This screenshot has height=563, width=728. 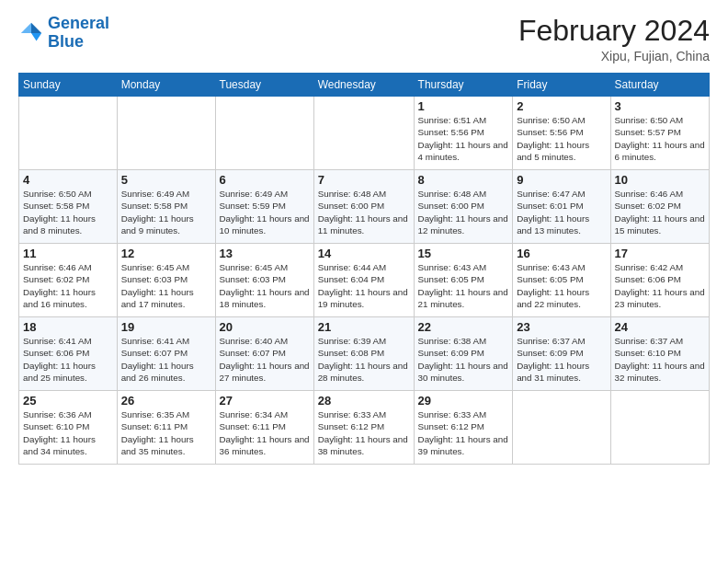 What do you see at coordinates (265, 327) in the screenshot?
I see `day-number: 20` at bounding box center [265, 327].